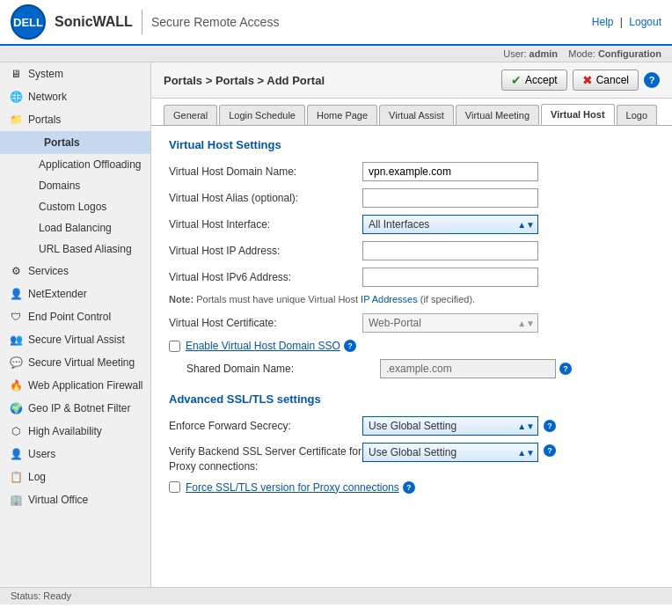 The image size is (672, 616). Describe the element at coordinates (412, 323) in the screenshot. I see `certificate-row: Virtual Host Certificate: Web-Portal ▲▼` at that location.